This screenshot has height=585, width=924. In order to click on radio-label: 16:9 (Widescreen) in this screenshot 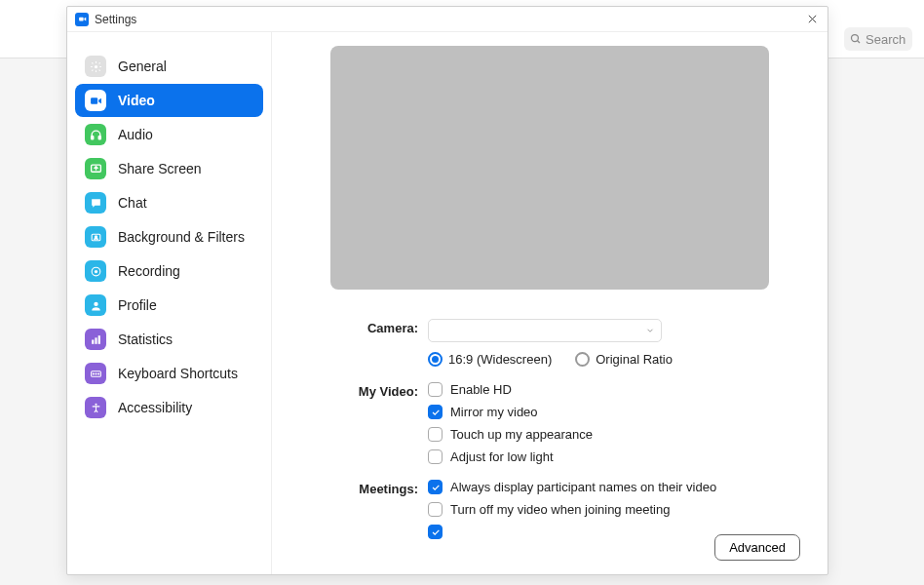, I will do `click(500, 359)`.